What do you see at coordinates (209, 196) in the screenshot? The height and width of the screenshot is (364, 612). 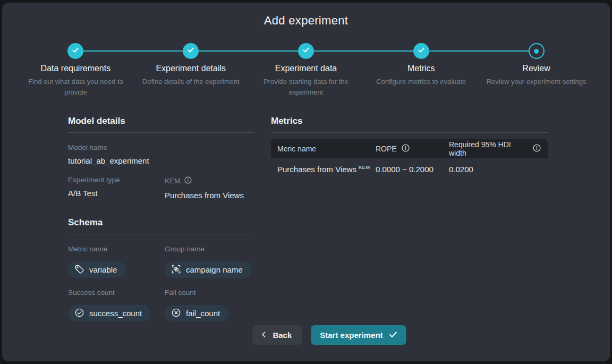 I see `kem-value: Purchases from Views` at bounding box center [209, 196].